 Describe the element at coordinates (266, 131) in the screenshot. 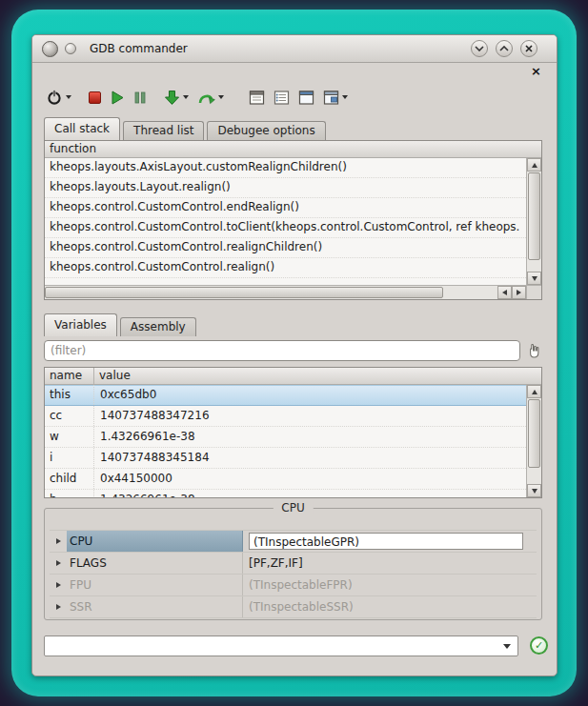

I see `tab-debugee-options: Debugee options` at that location.